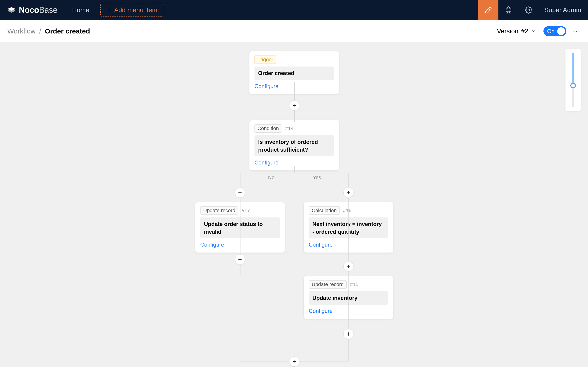 This screenshot has height=367, width=588. I want to click on toggle-label: On, so click(550, 31).